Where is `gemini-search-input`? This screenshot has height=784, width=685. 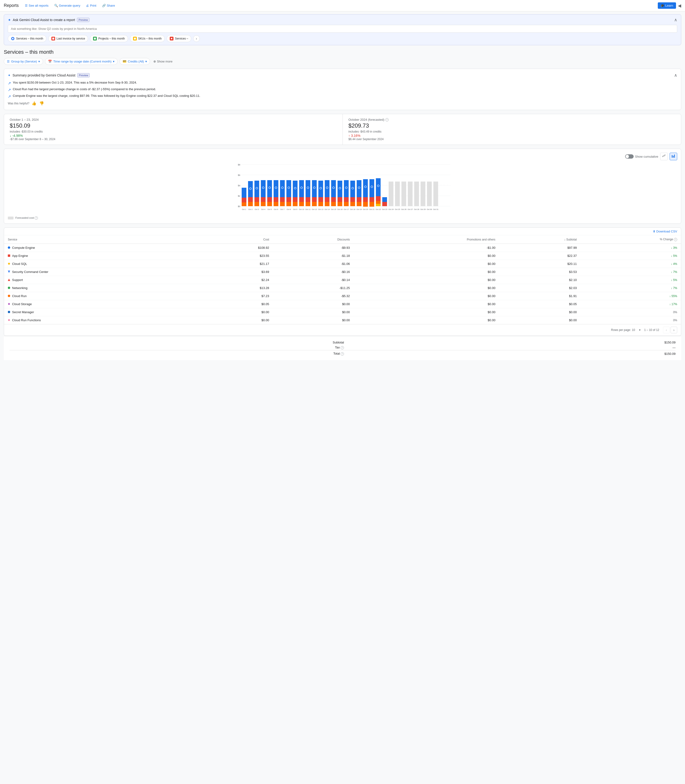
gemini-search-input is located at coordinates (342, 29).